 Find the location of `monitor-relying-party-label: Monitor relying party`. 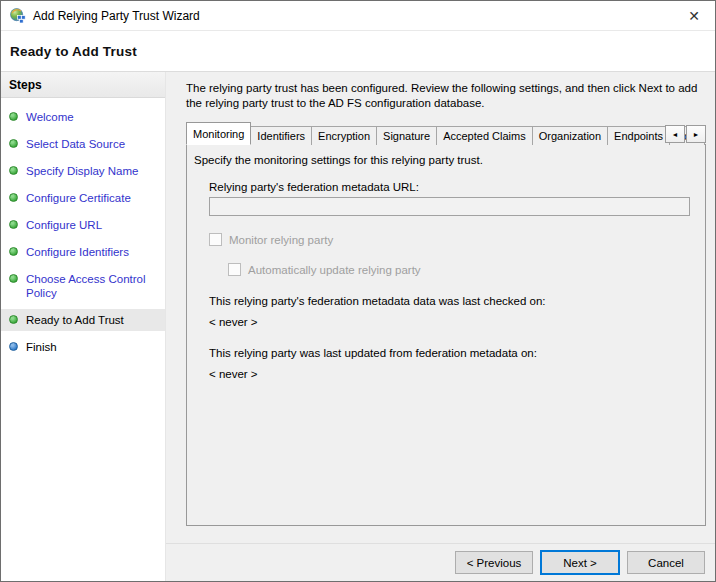

monitor-relying-party-label: Monitor relying party is located at coordinates (281, 240).